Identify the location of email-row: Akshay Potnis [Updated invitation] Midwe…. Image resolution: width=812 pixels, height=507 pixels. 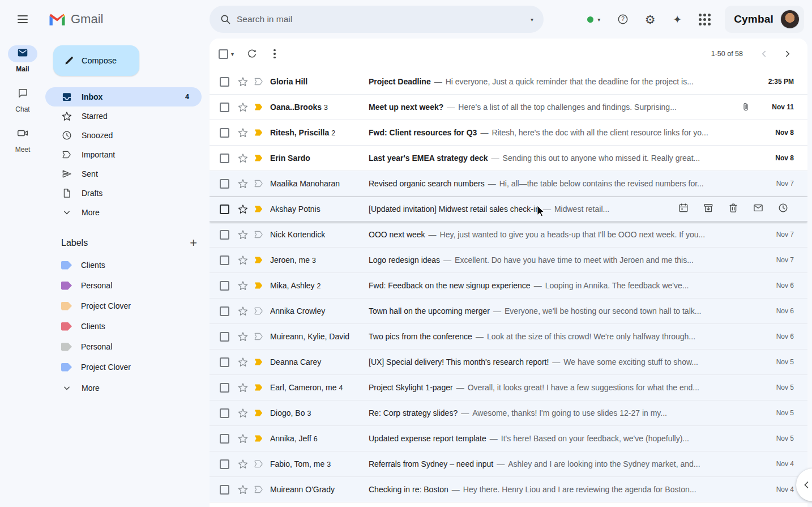
(508, 210).